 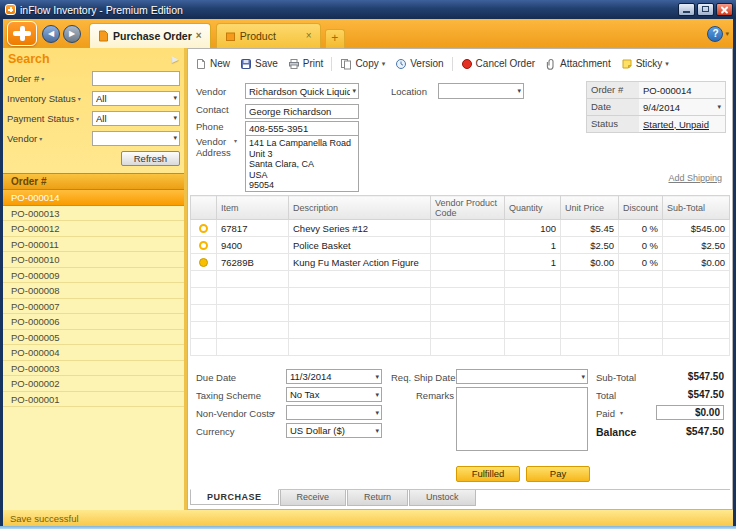 What do you see at coordinates (94, 338) in the screenshot?
I see `order-list-item: PO-000005` at bounding box center [94, 338].